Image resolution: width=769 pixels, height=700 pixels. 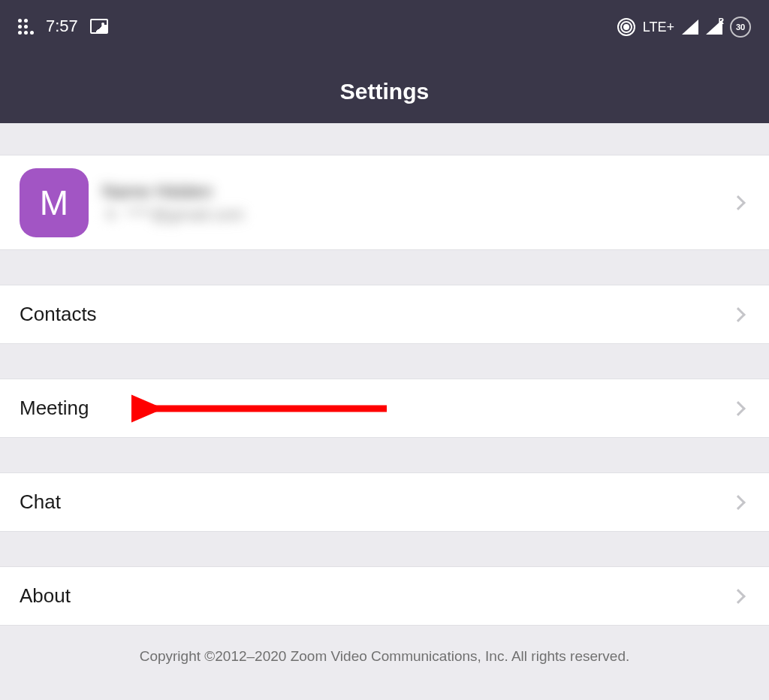 What do you see at coordinates (45, 596) in the screenshot?
I see `menu-label: About` at bounding box center [45, 596].